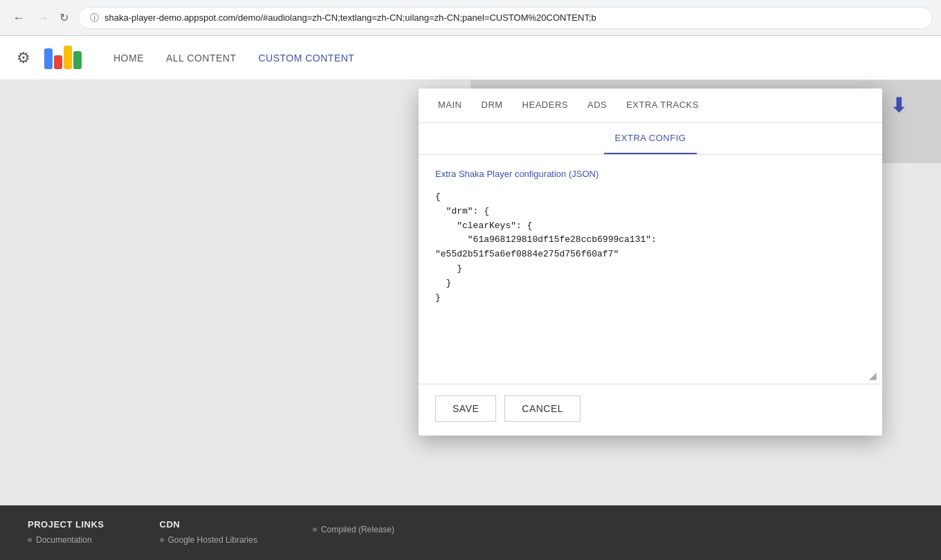 The image size is (941, 560). I want to click on gear-icon: ⚙, so click(24, 58).